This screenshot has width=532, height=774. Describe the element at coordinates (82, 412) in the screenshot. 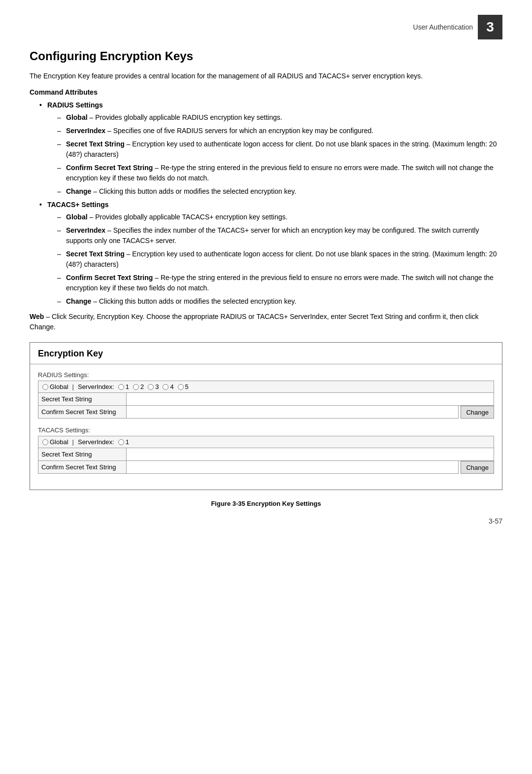

I see `radius-confirm-label: Confirm Secret Text String` at that location.